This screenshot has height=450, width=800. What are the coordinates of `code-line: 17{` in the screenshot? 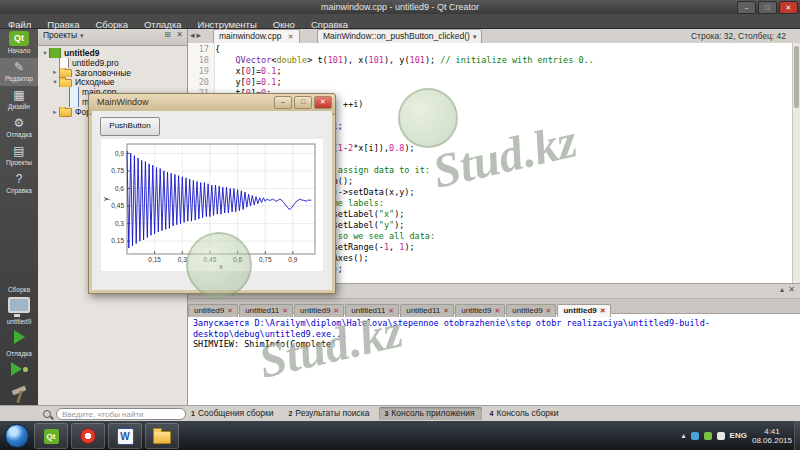 It's located at (494, 50).